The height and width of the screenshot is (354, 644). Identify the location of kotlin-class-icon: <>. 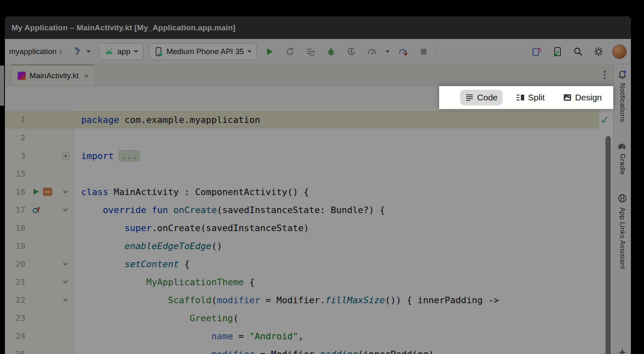
(48, 192).